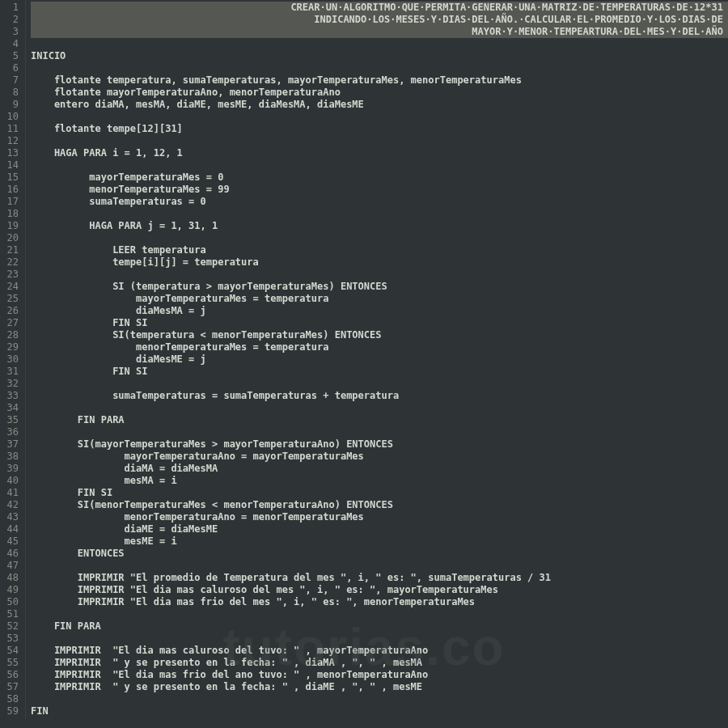  Describe the element at coordinates (11, 396) in the screenshot. I see `line-number: 33` at that location.